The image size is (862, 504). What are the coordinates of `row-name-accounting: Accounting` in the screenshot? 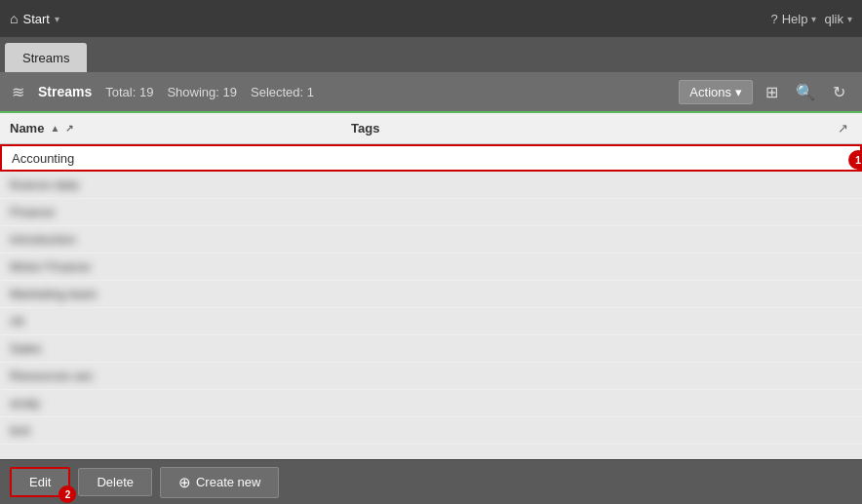 It's located at (173, 158).